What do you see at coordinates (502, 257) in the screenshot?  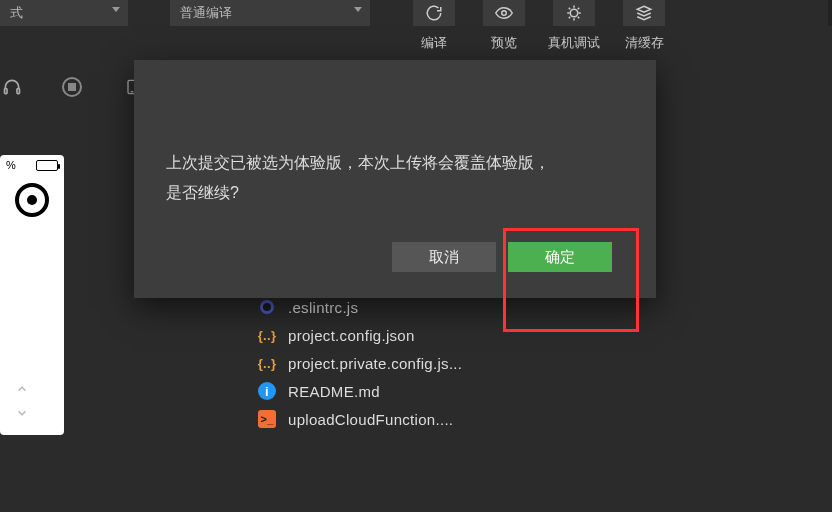 I see `dialog-actions: 取消 确定` at bounding box center [502, 257].